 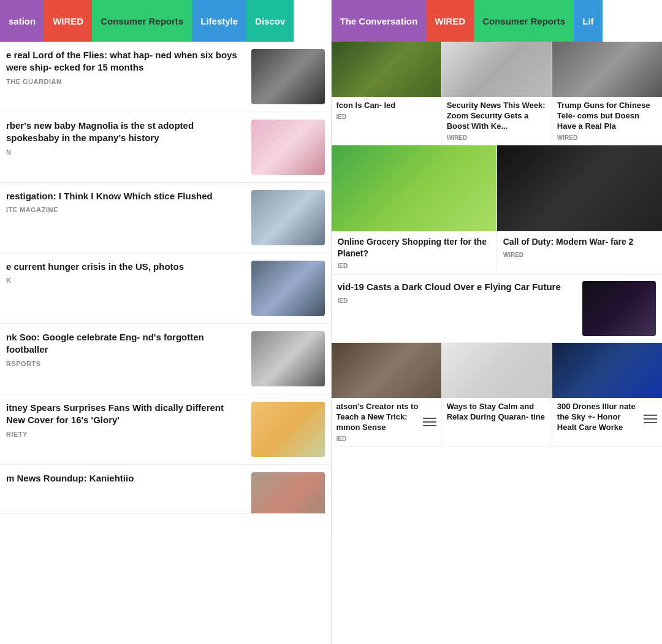 What do you see at coordinates (142, 21) in the screenshot?
I see `tab-consumer-reports-left: Consumer Reports` at bounding box center [142, 21].